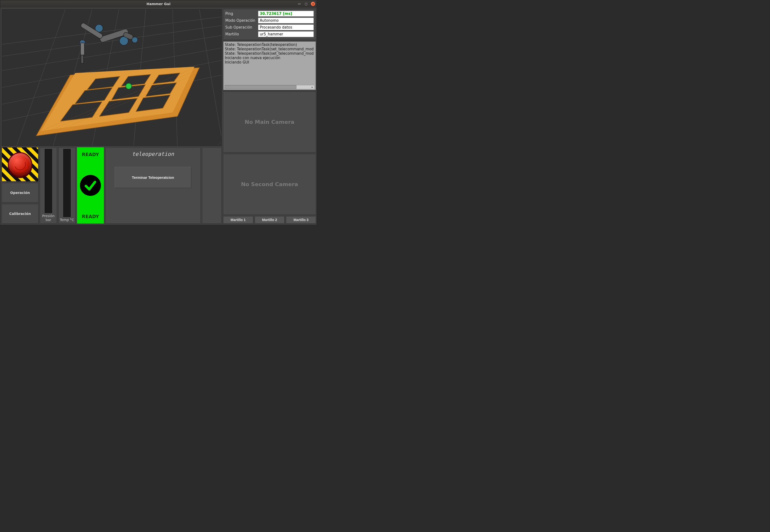 The image size is (770, 532). I want to click on status-panel: Ping 30.723617 [ms] Modo Operación Auton…, so click(269, 24).